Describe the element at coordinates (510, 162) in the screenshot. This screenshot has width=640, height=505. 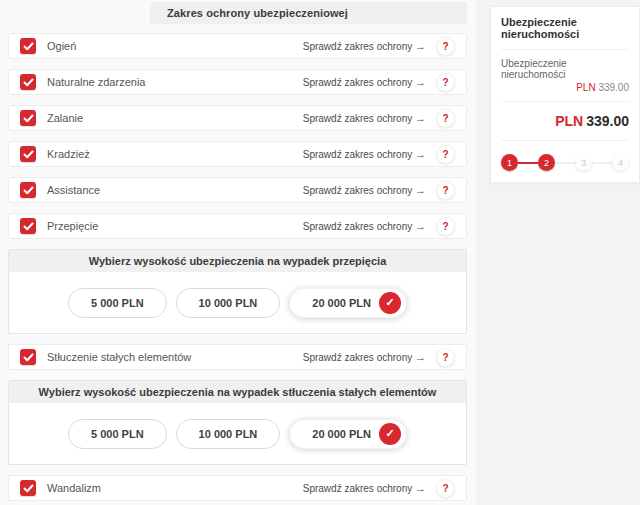
I see `progress-step-1: 1` at that location.